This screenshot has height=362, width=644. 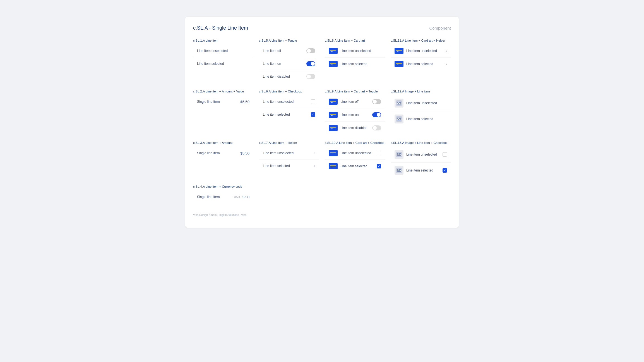 I want to click on list-item: Single line item - $5.50, so click(x=223, y=102).